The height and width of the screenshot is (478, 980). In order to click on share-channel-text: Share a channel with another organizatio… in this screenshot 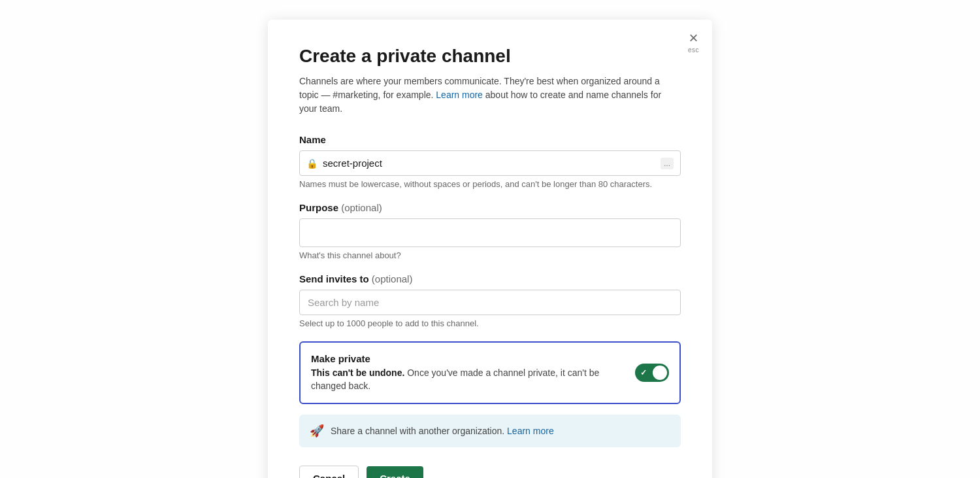, I will do `click(442, 431)`.